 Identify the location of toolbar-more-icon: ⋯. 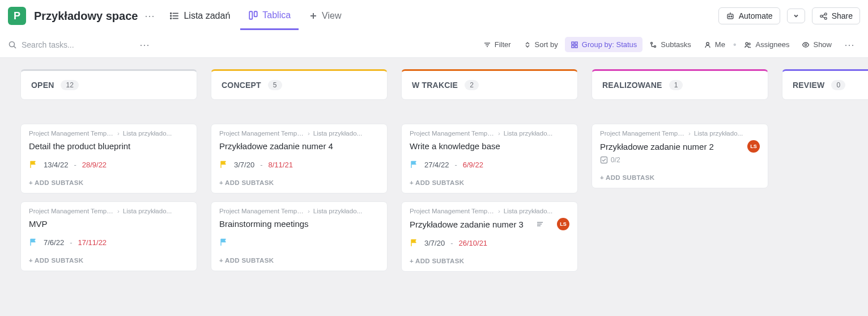
(849, 45).